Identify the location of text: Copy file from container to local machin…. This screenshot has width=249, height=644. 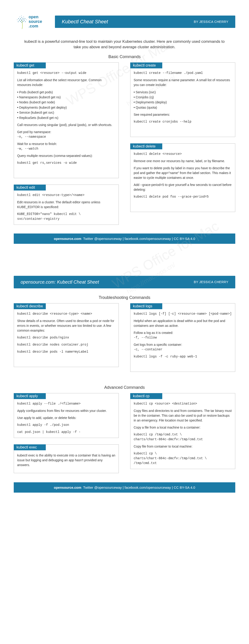
(183, 446).